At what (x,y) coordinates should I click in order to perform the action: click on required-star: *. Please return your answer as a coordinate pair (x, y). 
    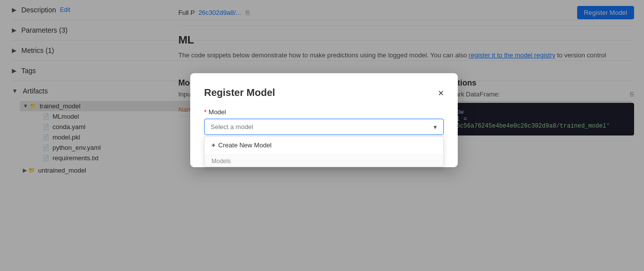
    Looking at the image, I should click on (205, 112).